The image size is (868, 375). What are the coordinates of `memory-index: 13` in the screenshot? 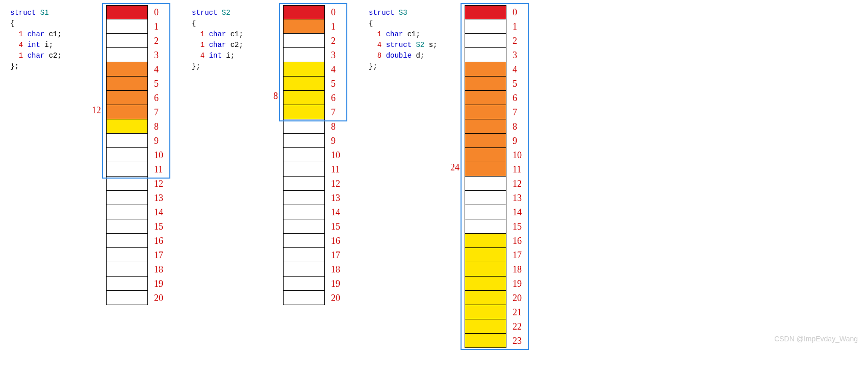 It's located at (337, 198).